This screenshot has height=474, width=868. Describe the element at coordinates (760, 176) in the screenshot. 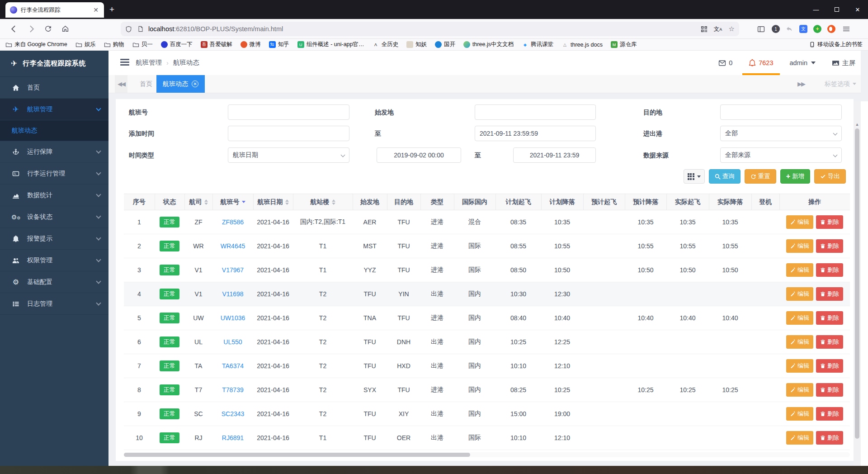

I see `reset-button: 重置` at that location.